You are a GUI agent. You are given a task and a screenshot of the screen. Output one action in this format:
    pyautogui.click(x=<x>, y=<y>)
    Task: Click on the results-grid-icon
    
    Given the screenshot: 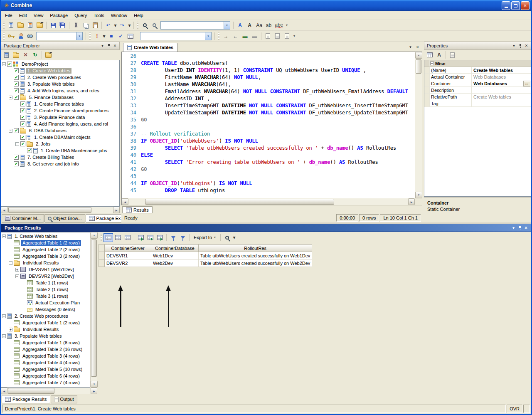 What is the action you would take?
    pyautogui.click(x=278, y=36)
    